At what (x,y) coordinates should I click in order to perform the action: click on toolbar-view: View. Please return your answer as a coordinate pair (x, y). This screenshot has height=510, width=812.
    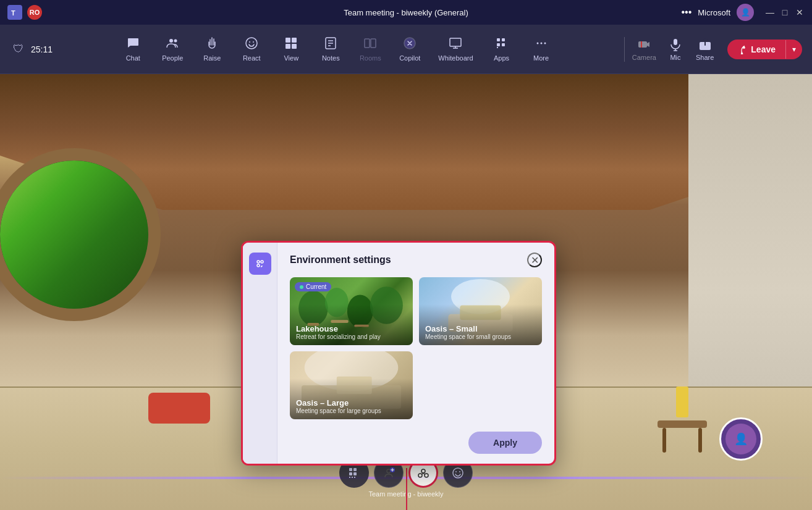
    Looking at the image, I should click on (291, 49).